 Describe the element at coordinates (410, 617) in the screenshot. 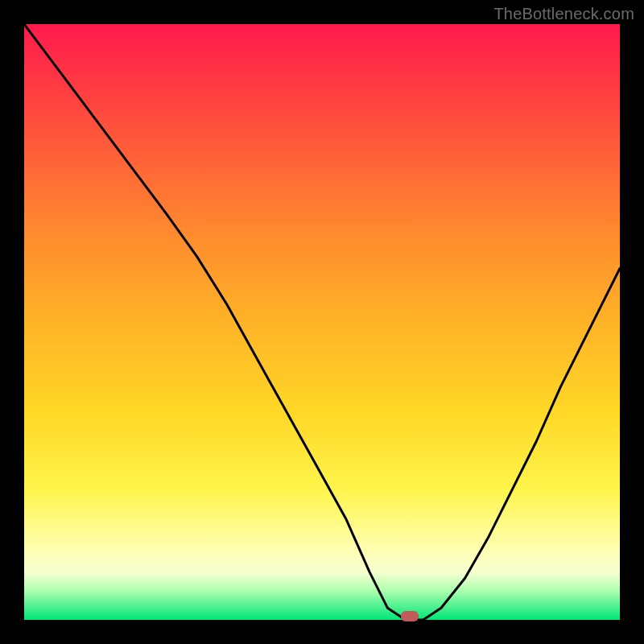

I see `optimal-marker` at that location.